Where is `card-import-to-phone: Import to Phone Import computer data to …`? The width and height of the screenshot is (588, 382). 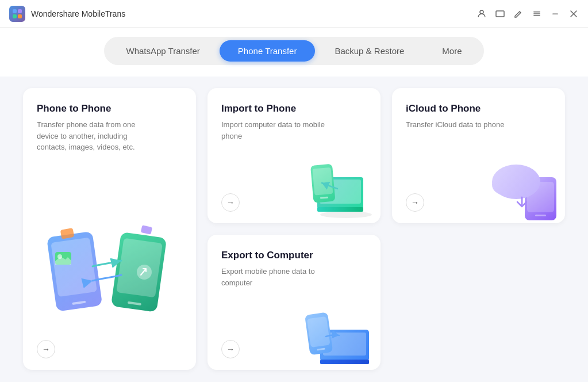 card-import-to-phone: Import to Phone Import computer data to … is located at coordinates (294, 155).